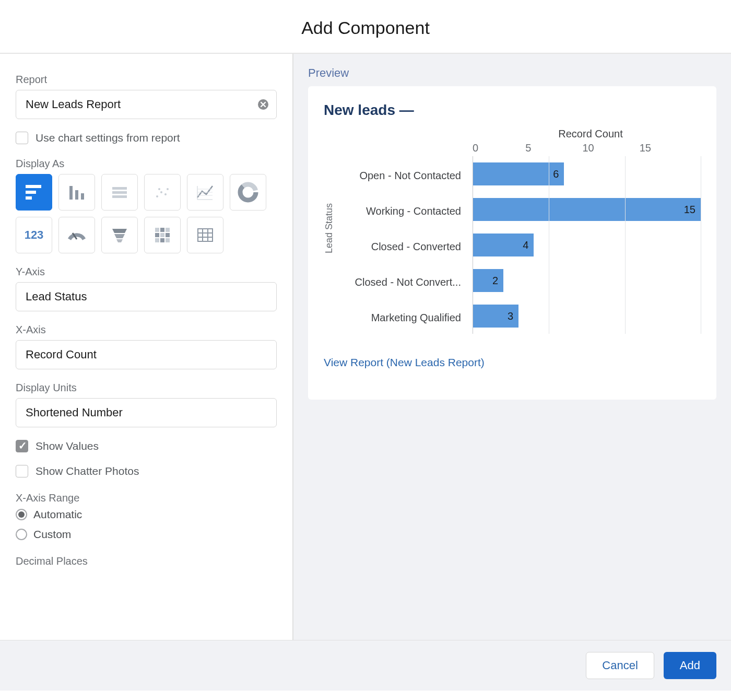  What do you see at coordinates (146, 330) in the screenshot?
I see `x-axis-label: X-Axis` at bounding box center [146, 330].